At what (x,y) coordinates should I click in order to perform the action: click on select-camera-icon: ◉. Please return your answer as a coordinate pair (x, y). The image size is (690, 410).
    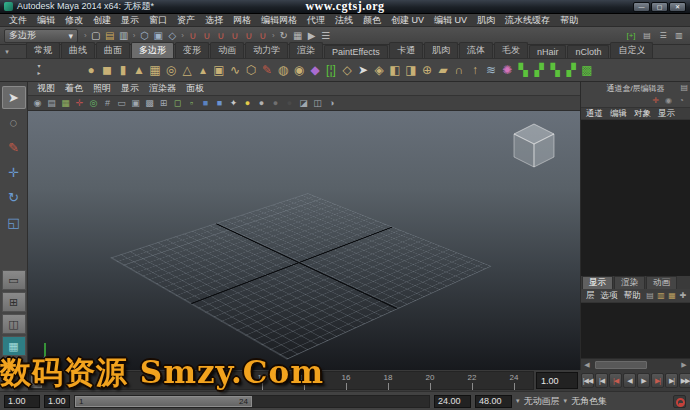
    Looking at the image, I should click on (38, 104).